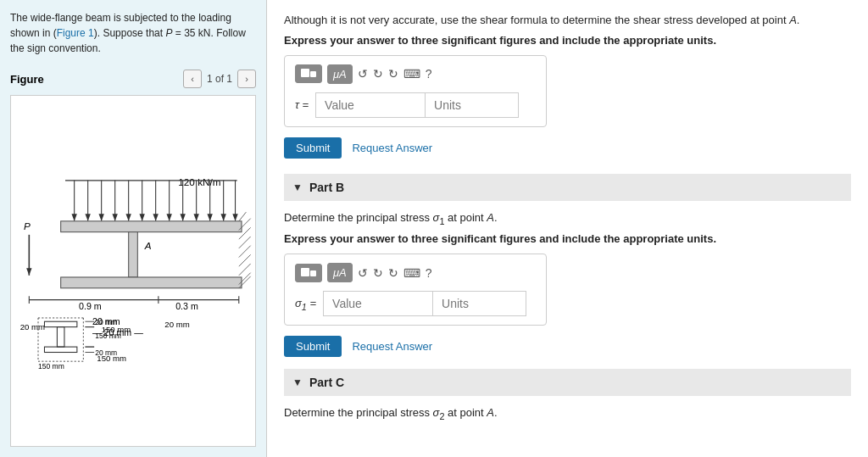  Describe the element at coordinates (309, 74) in the screenshot. I see `format-squares-icon` at that location.